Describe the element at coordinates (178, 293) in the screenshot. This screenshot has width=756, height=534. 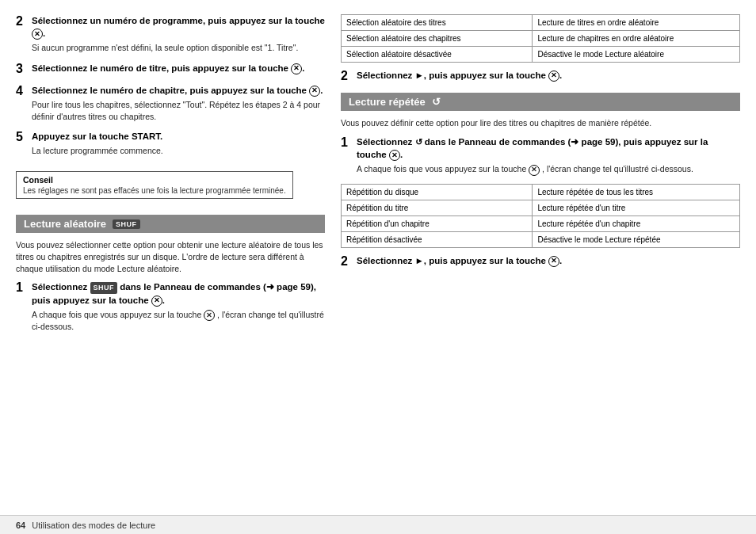
I see `aleatoire-step-1-title: Sélectionnez SHUF dans le Panneau de com…` at that location.